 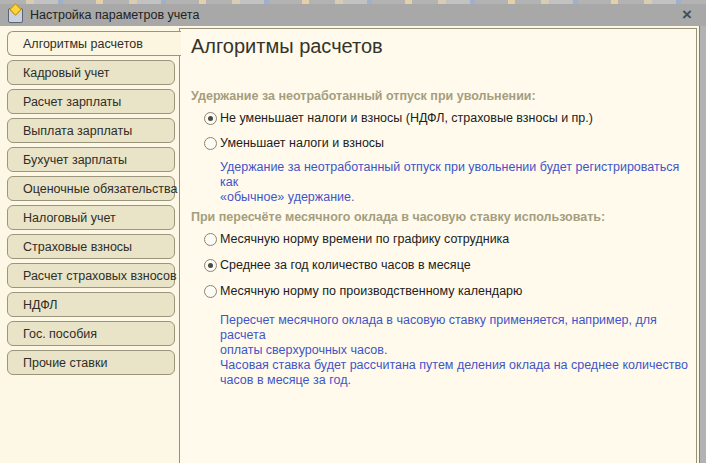 What do you see at coordinates (91, 334) in the screenshot?
I see `tab-gos-posobiya: Гос. пособия` at bounding box center [91, 334].